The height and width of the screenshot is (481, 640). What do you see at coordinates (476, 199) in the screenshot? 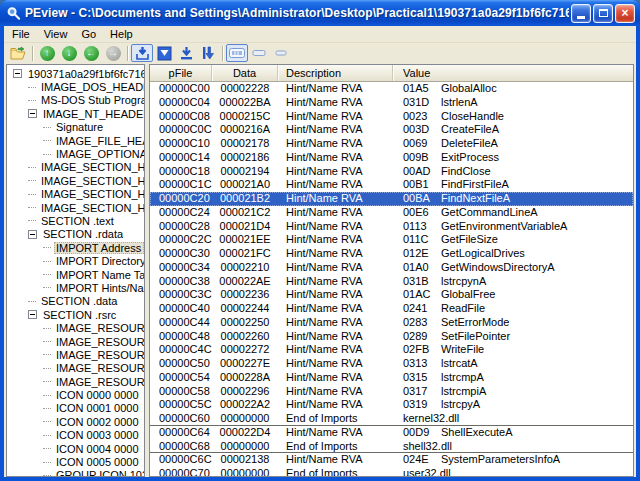
I see `value-name: FindNextFileA` at bounding box center [476, 199].